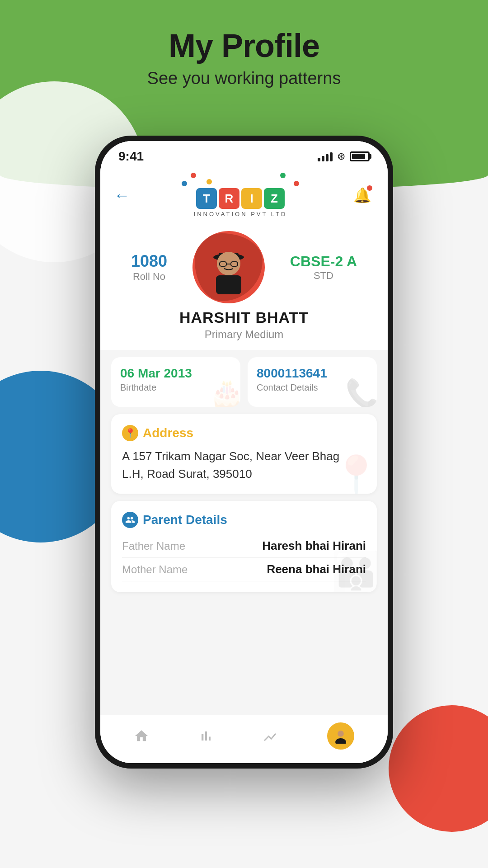 This screenshot has width=488, height=868. Describe the element at coordinates (341, 736) in the screenshot. I see `nav-avatar-svg` at that location.